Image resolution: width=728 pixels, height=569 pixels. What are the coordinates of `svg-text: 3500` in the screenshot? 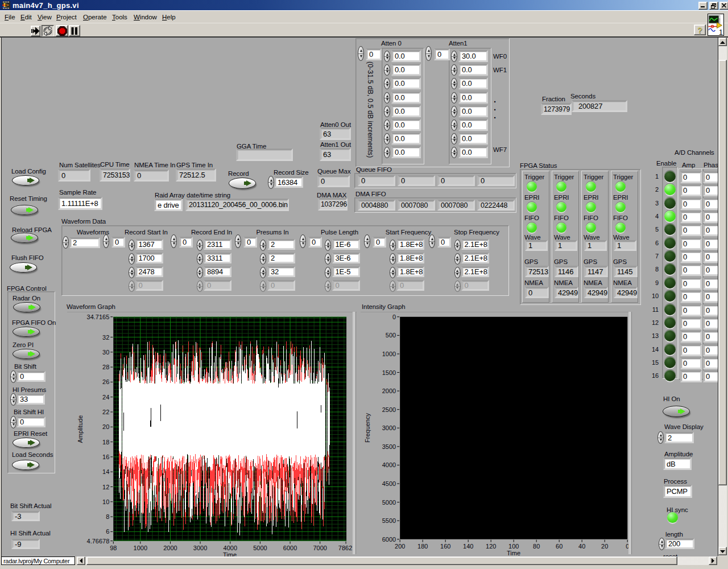 It's located at (389, 447).